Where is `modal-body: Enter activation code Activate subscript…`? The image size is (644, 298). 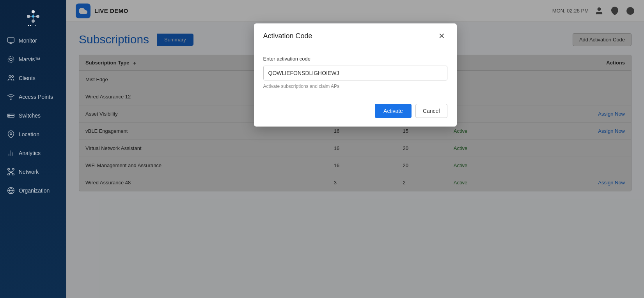 modal-body: Enter activation code Activate subscript… is located at coordinates (355, 73).